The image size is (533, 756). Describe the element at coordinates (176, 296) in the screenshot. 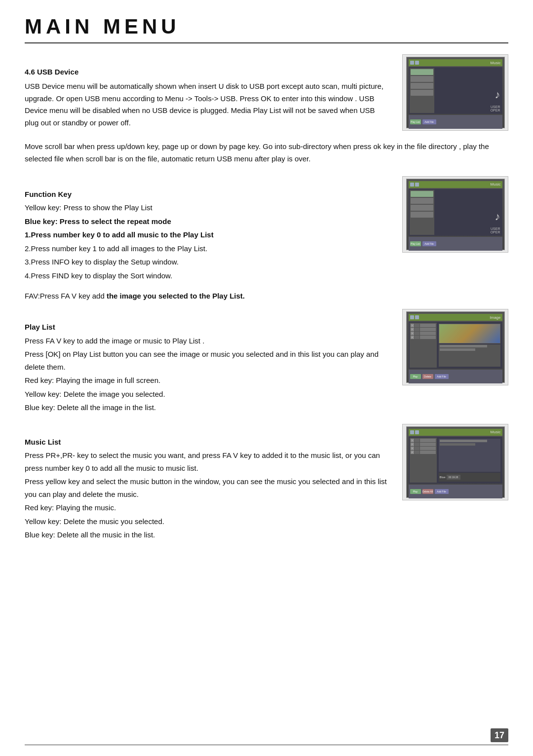

I see `fav-text-bold: the image you selected to the Play List.` at that location.